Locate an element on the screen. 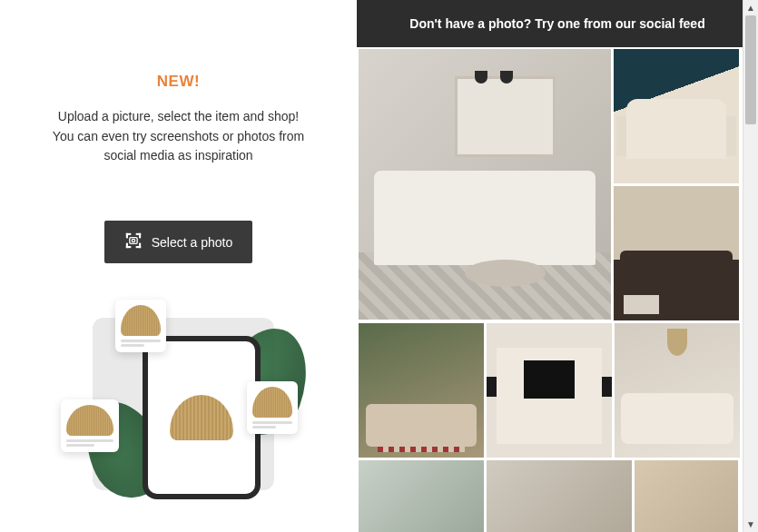 Image resolution: width=758 pixels, height=532 pixels. scrollbar: ▲ ▼ is located at coordinates (750, 266).